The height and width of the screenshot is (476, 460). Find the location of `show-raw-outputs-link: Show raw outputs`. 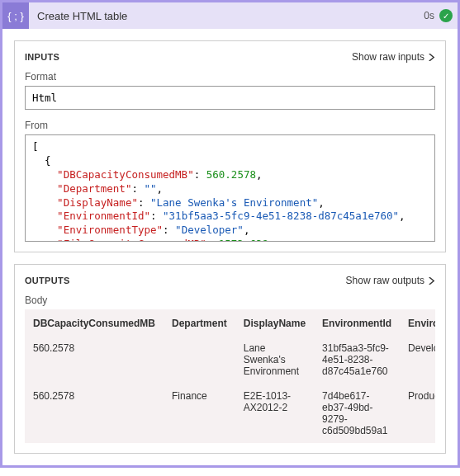

show-raw-outputs-link: Show raw outputs is located at coordinates (391, 280).